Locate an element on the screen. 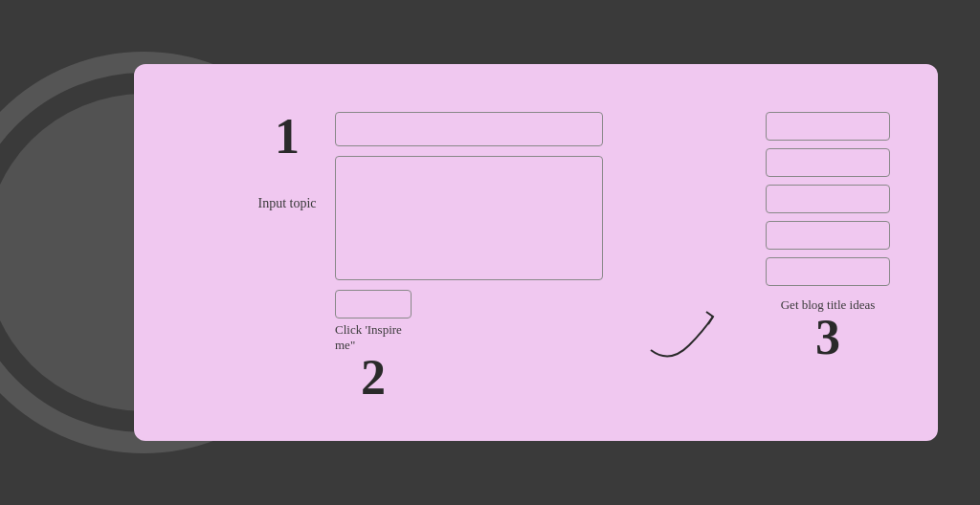 This screenshot has width=980, height=505. step1-number: 1 is located at coordinates (287, 137).